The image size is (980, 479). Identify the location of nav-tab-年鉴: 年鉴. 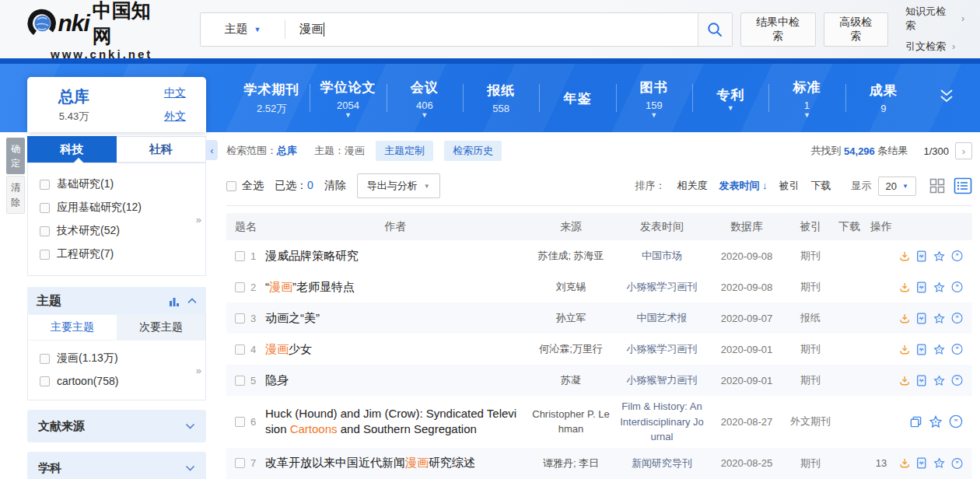
(577, 98).